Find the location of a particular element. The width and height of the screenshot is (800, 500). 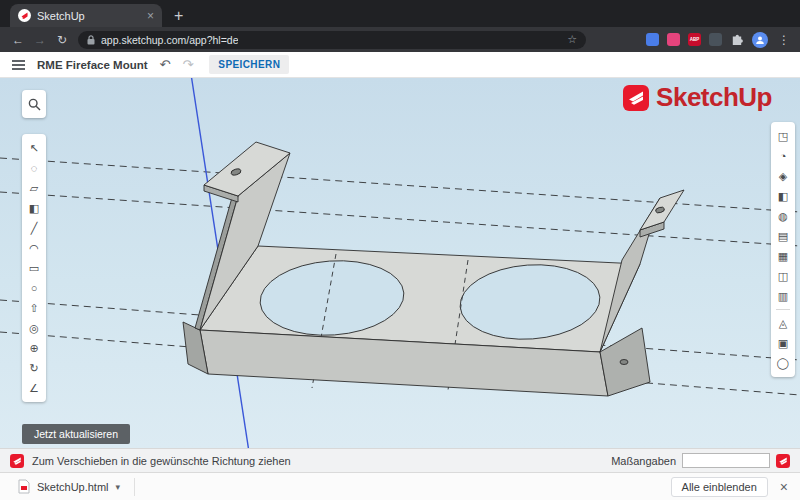

tab-title: SketchUp is located at coordinates (61, 16).